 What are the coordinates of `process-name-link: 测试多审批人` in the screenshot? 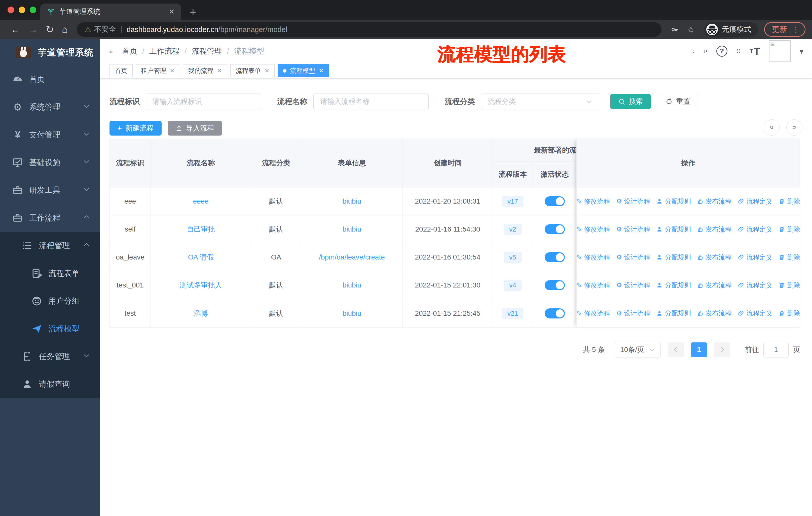 It's located at (201, 285).